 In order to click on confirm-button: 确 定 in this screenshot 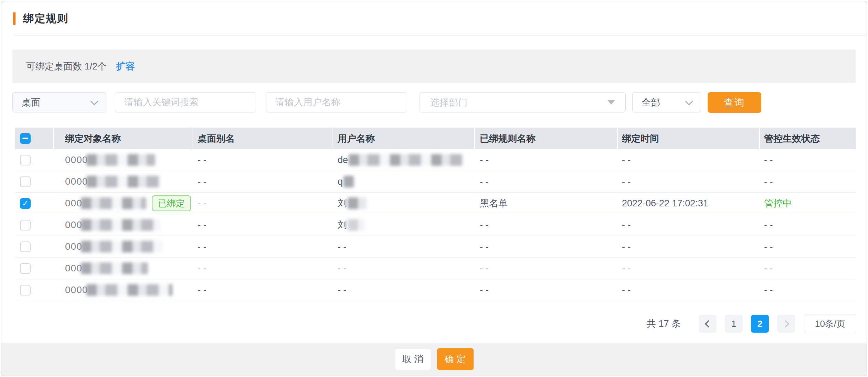, I will do `click(455, 359)`.